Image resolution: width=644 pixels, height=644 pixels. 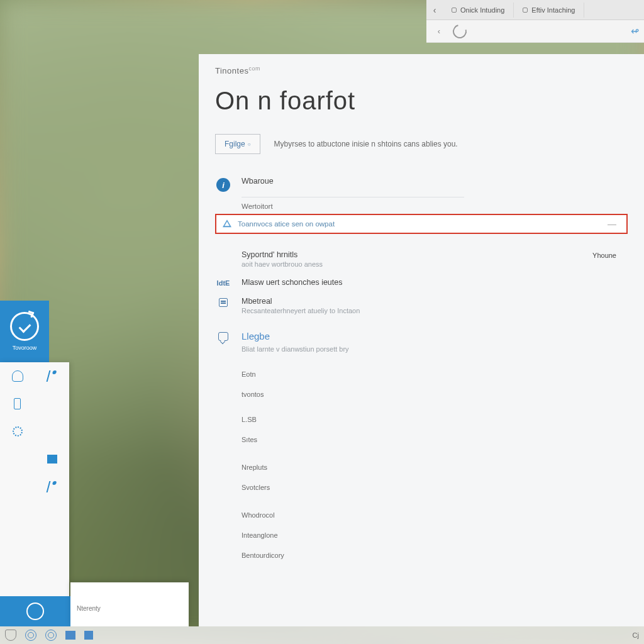 I want to click on list-item-title: Wbaroue, so click(x=435, y=181).